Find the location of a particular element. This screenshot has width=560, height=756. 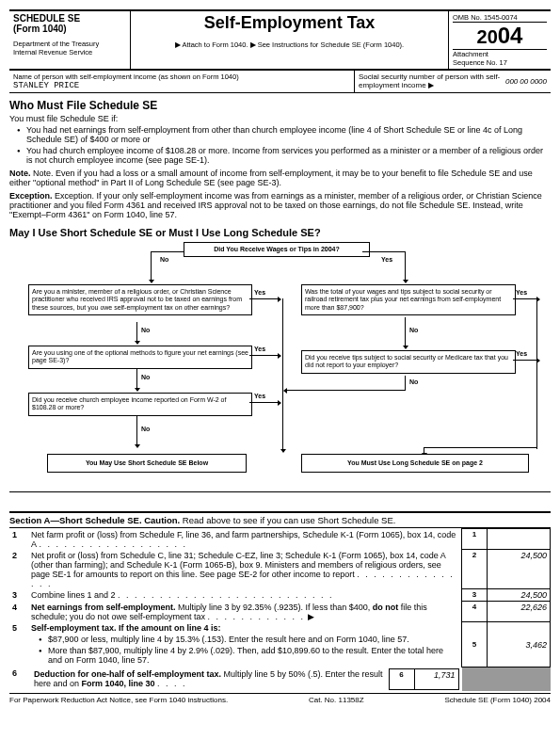

header-mid: Self-Employment Tax ▶ Attach to Form 104… is located at coordinates (290, 40).